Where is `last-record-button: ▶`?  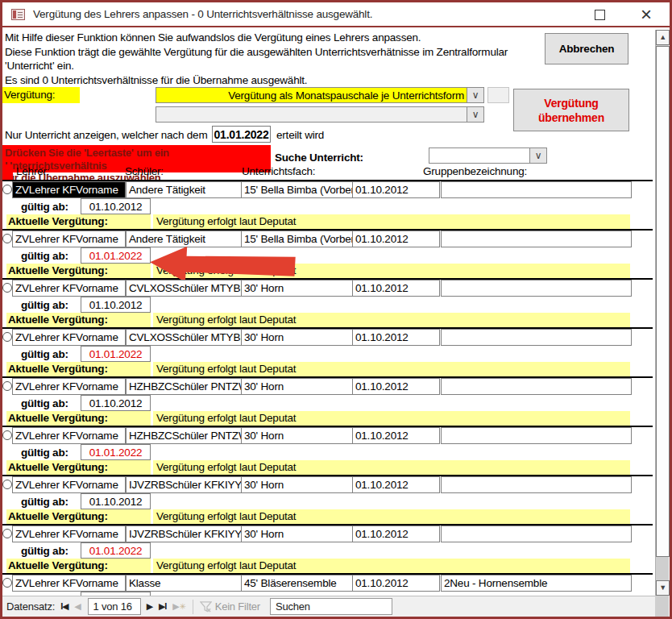 last-record-button: ▶ is located at coordinates (163, 606).